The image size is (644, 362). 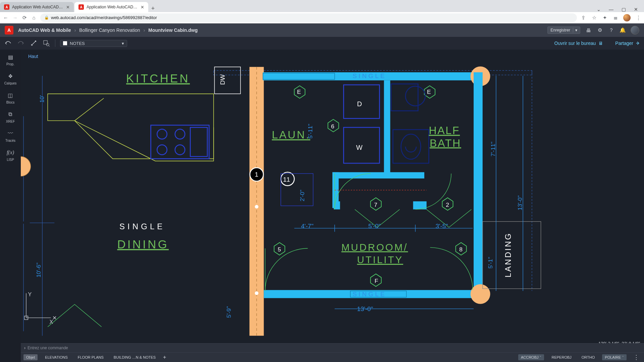 What do you see at coordinates (623, 30) in the screenshot?
I see `bell-icon: 🔔` at bounding box center [623, 30].